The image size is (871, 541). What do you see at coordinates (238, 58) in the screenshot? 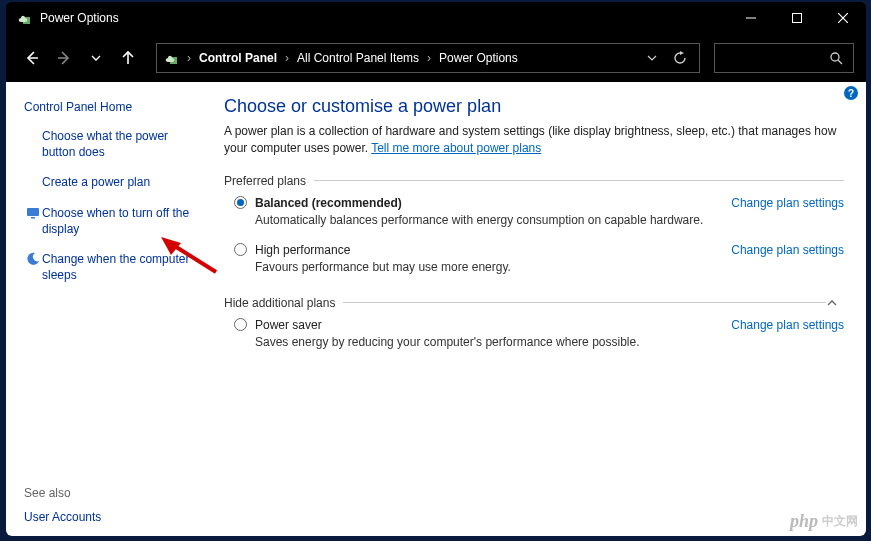
I see `breadcrumb-item: Control Panel` at bounding box center [238, 58].